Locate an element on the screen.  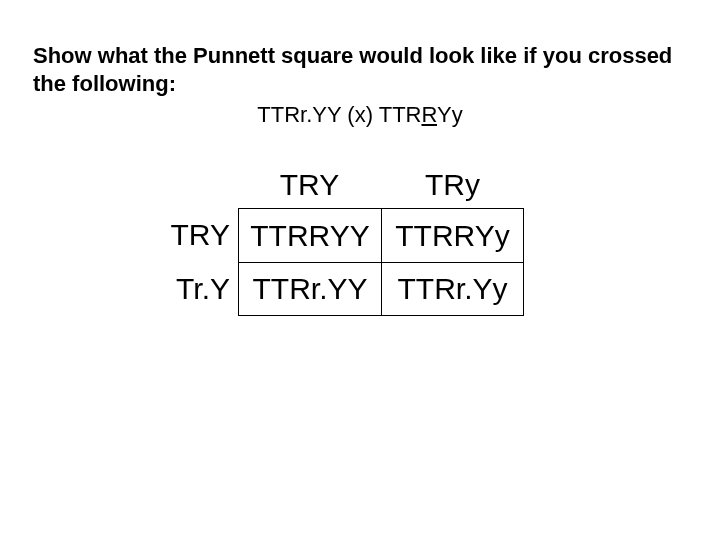
cross-prefix: TTRr.YY (x) TTR is located at coordinates (339, 114).